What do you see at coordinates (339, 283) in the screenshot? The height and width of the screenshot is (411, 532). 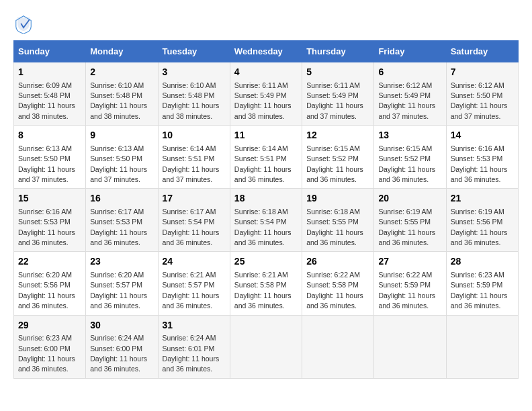 I see `calendar-cell: 26Sunrise: 6:22 AMSunset: 5:58 PMDayligh…` at bounding box center [339, 283].